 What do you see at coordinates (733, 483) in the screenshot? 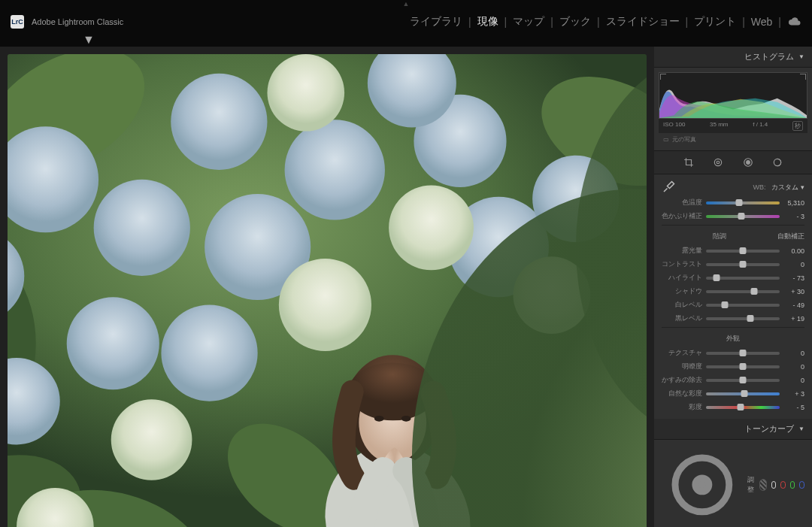
I see `tonecurve-panel: 調整` at bounding box center [733, 483].